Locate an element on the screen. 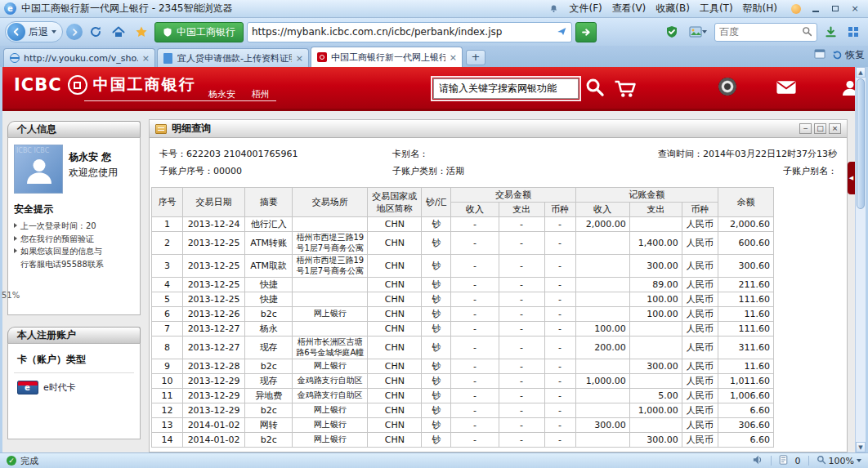 This screenshot has width=868, height=468. col-trans-currency: 币种 is located at coordinates (560, 210).